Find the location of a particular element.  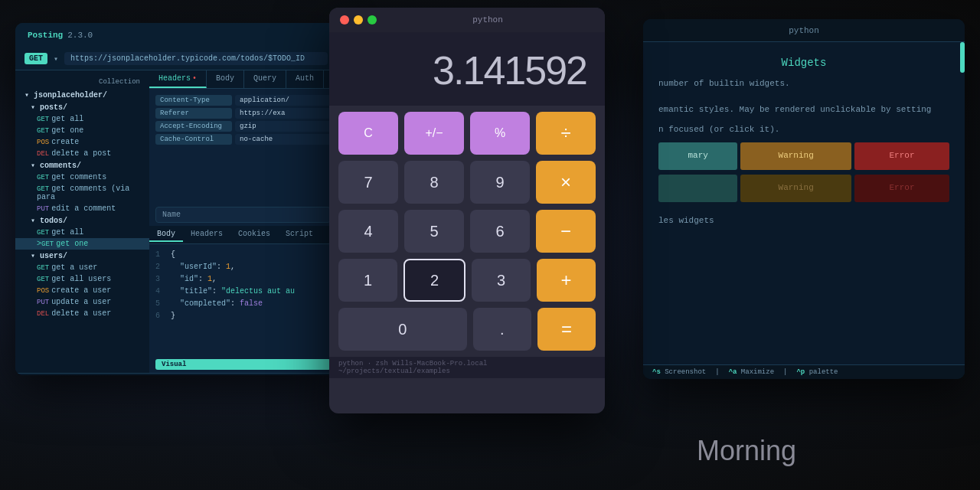

sidebar-item-get-all-todos: GETget all is located at coordinates (83, 233).